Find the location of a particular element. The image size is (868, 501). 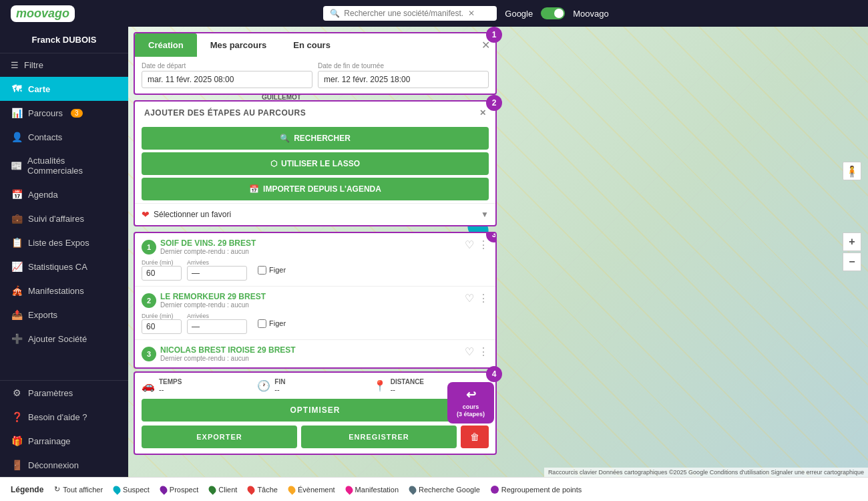

duree-label-1: Durée (min) is located at coordinates (162, 263).